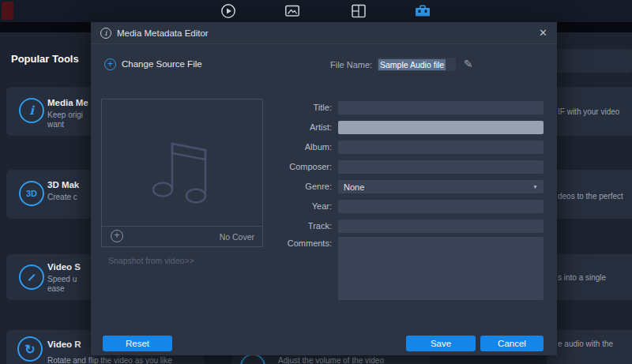 This screenshot has width=632, height=364. I want to click on header-panel-fragment, so click(592, 61).